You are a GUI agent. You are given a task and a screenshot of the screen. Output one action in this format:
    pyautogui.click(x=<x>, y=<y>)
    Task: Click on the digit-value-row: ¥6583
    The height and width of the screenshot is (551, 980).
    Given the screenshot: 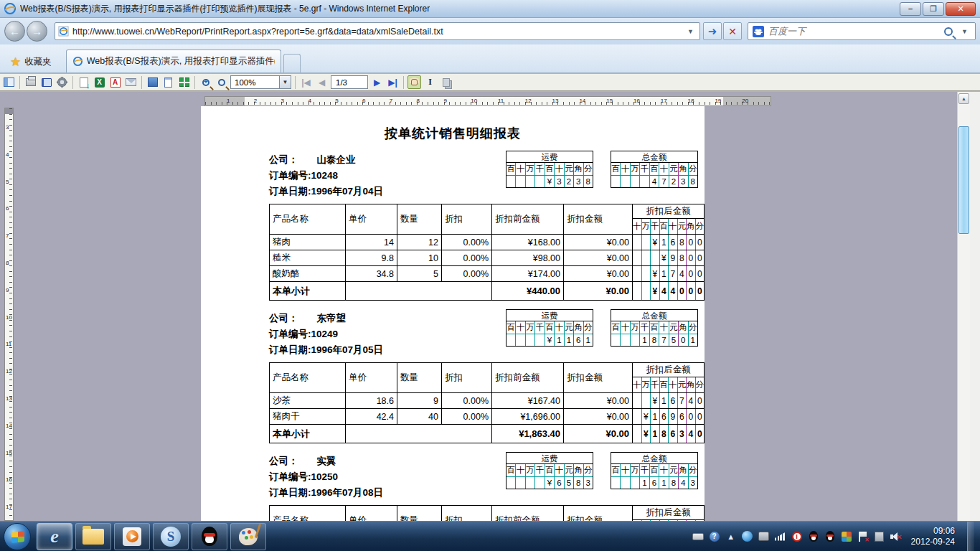 What is the action you would take?
    pyautogui.click(x=550, y=482)
    